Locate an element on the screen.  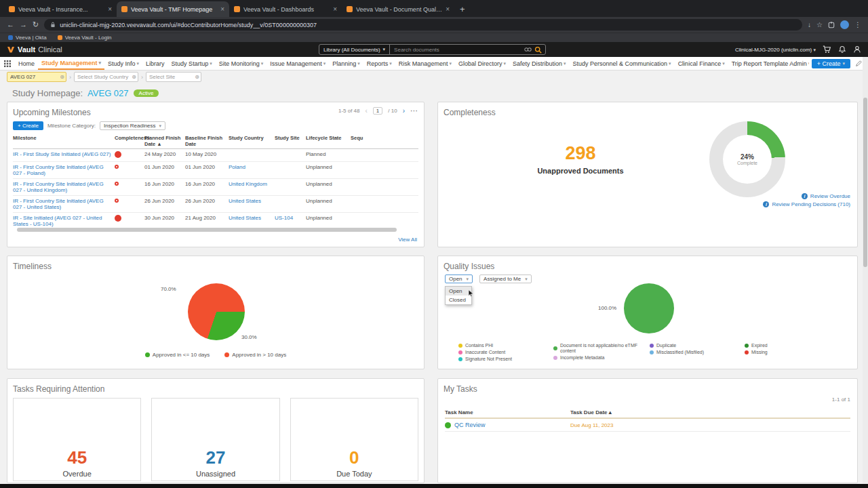
page-title-study-link: AVEG 027 is located at coordinates (108, 94).